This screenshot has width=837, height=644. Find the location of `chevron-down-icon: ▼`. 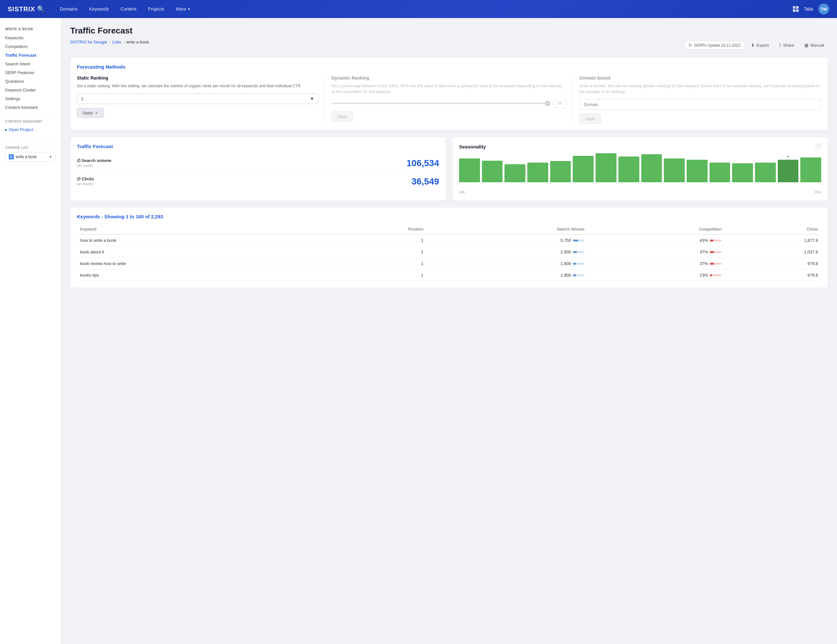

chevron-down-icon: ▼ is located at coordinates (312, 99).